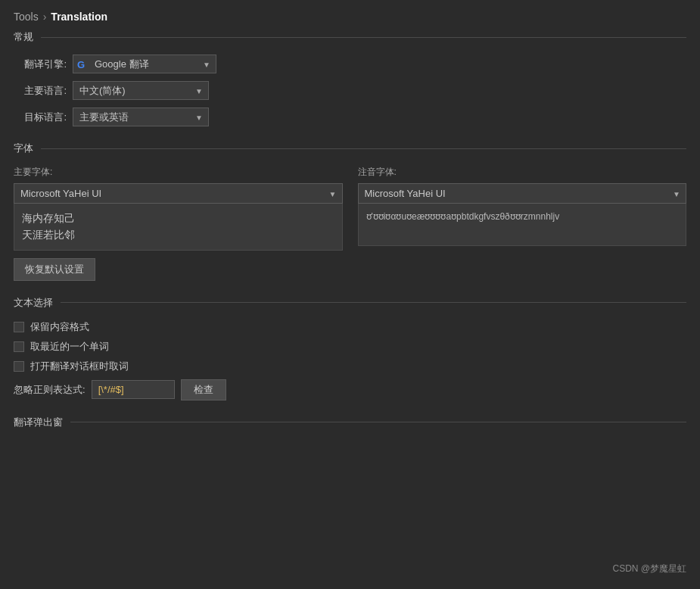  Describe the element at coordinates (38, 422) in the screenshot. I see `popup-section-title: 翻译弹出窗` at that location.